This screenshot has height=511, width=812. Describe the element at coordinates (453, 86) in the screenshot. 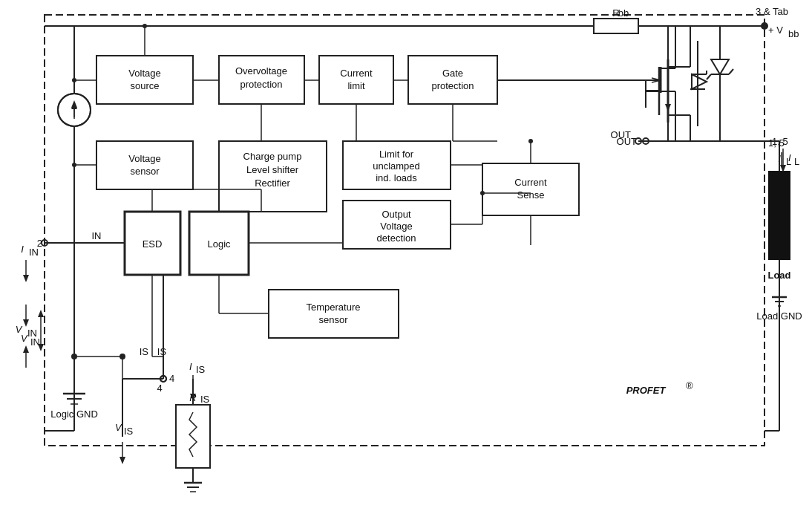

I see `gate-protection-label2: protection` at that location.